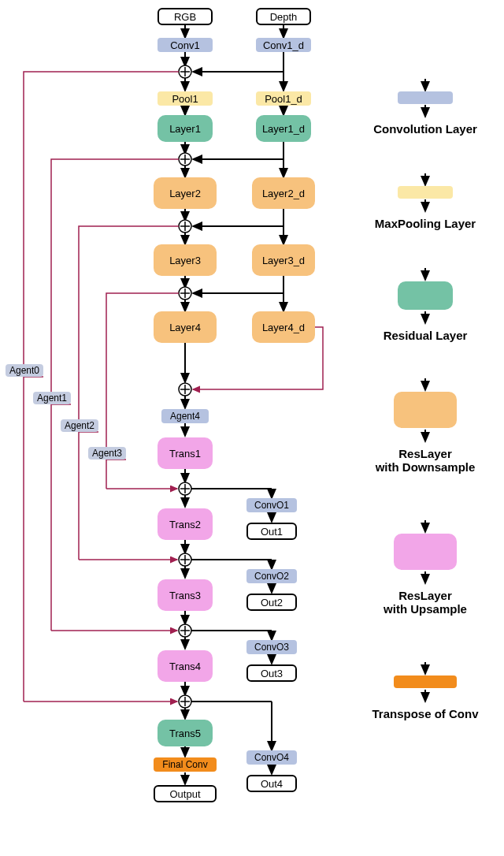 Image resolution: width=504 pixels, height=856 pixels. Describe the element at coordinates (272, 647) in the screenshot. I see `convo3: ConvO3` at that location.